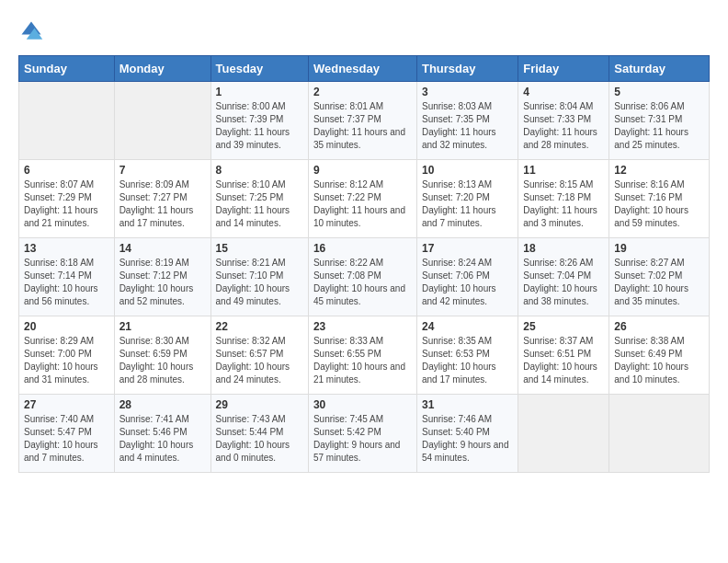  I want to click on calendar-cell: 25Sunrise: 8:37 AMSunset: 6:51 PMDayligh…, so click(564, 355).